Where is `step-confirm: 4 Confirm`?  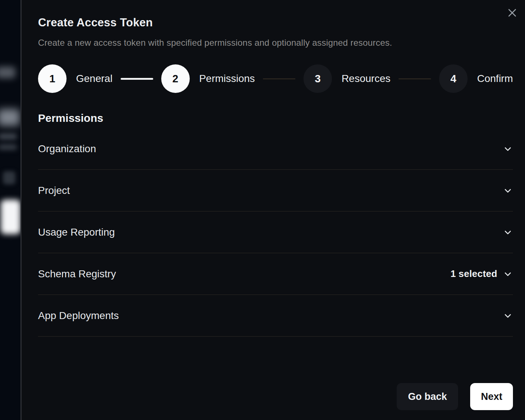
step-confirm: 4 Confirm is located at coordinates (476, 79).